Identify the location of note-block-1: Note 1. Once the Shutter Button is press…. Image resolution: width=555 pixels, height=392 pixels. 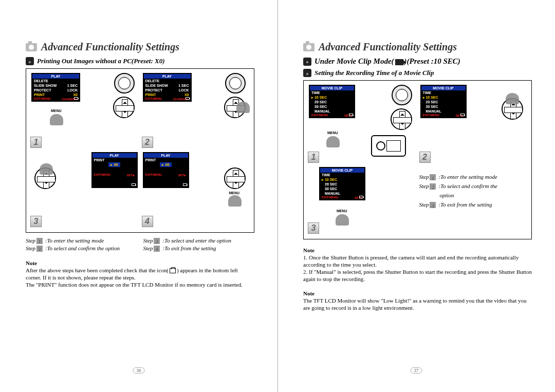
(417, 265).